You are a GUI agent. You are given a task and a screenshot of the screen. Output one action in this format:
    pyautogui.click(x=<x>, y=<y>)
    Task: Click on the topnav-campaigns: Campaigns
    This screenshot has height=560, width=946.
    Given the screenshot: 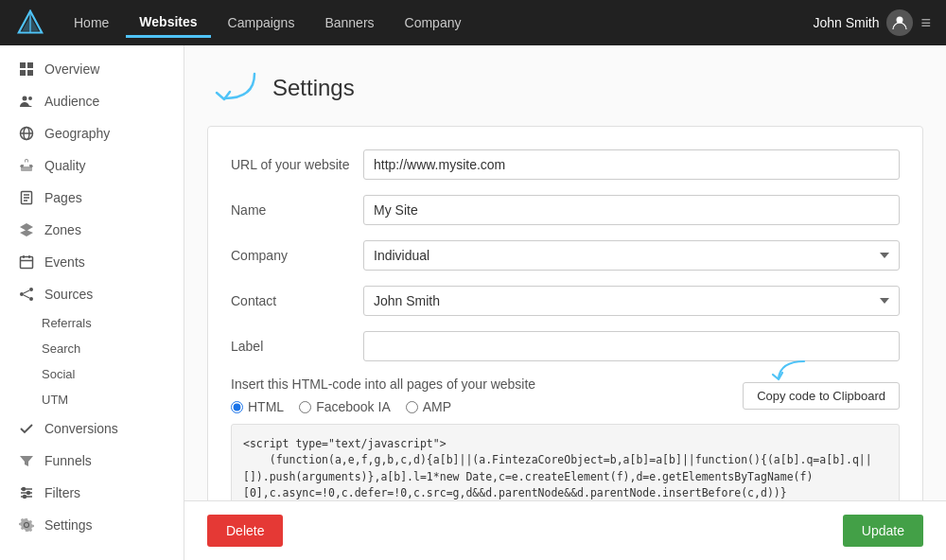 What is the action you would take?
    pyautogui.click(x=261, y=23)
    